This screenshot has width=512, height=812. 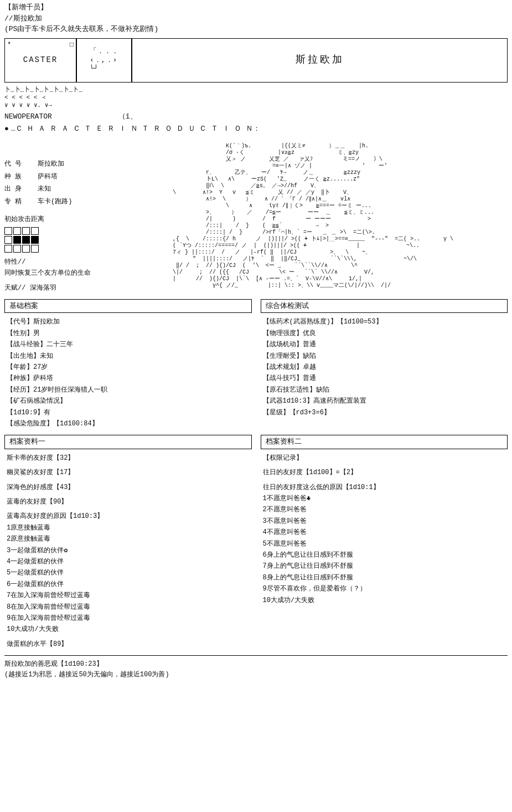 I want to click on archive2-title: 档案资料二, so click(x=384, y=442).